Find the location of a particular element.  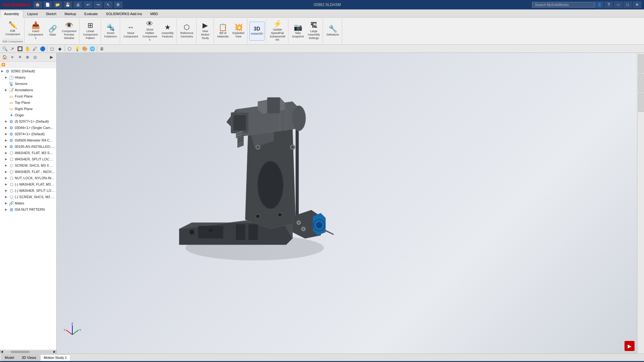

tree-item-origin: ✦ Origin is located at coordinates (28, 115).